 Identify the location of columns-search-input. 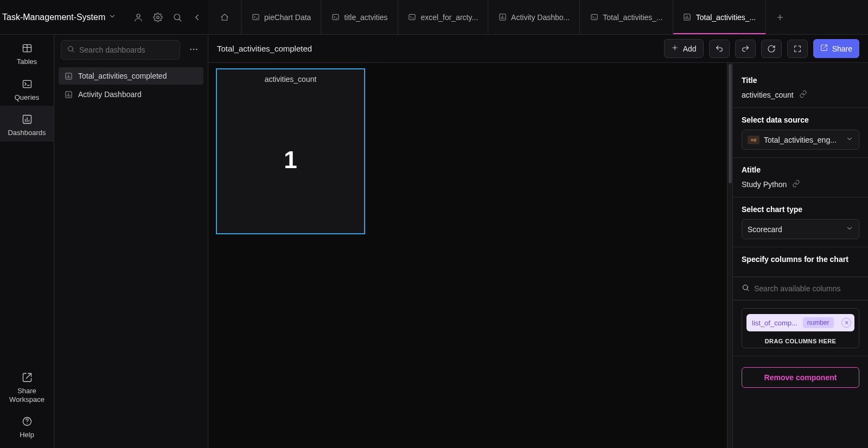
(807, 289).